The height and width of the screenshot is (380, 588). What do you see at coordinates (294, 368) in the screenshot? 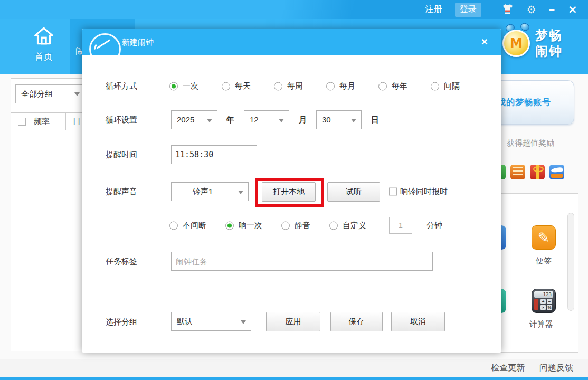
I see `status-bar: 检查更新 问题反馈` at bounding box center [294, 368].